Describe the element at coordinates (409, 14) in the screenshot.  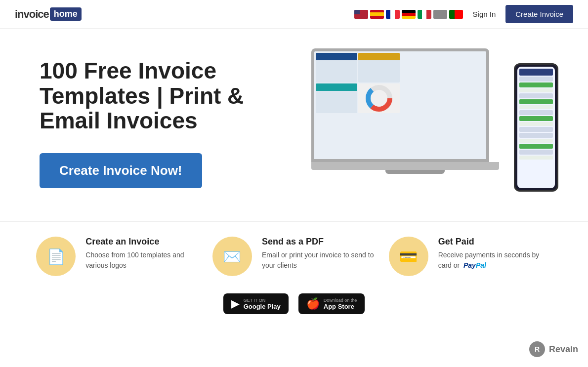
I see `flag-de` at that location.